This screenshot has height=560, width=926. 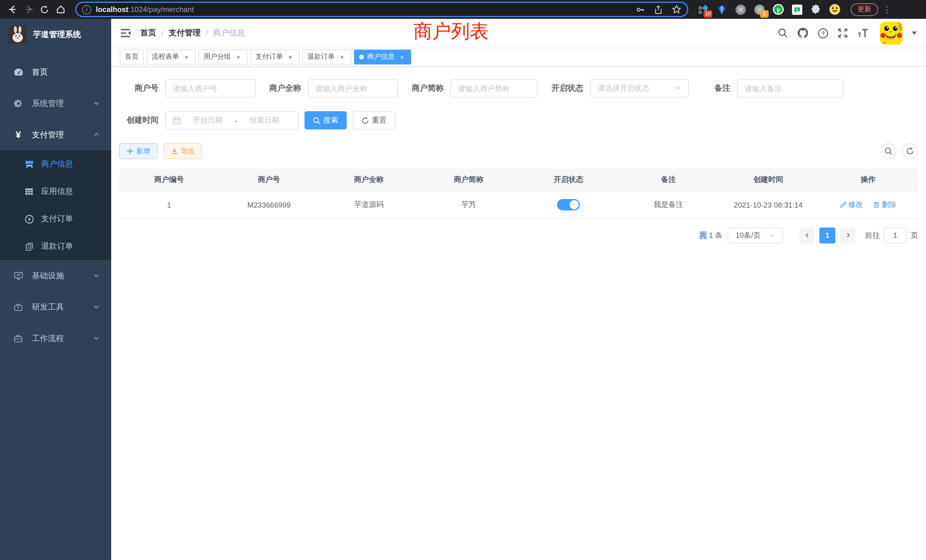 What do you see at coordinates (56, 338) in the screenshot?
I see `sidebar-item-workflow: 工作流程` at bounding box center [56, 338].